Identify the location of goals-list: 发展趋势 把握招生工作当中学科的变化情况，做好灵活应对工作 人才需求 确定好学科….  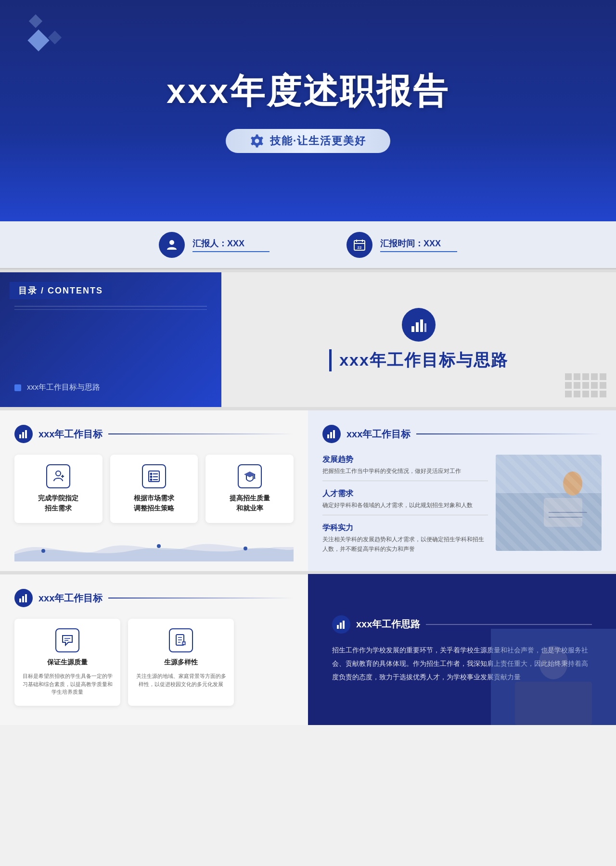
(405, 504).